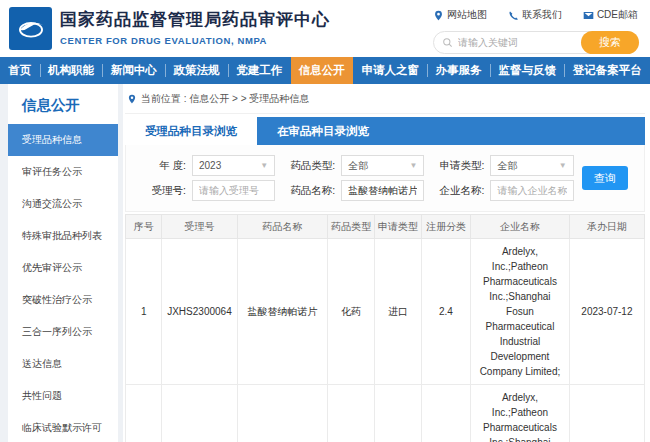 Image resolution: width=650 pixels, height=442 pixels. Describe the element at coordinates (498, 190) in the screenshot. I see `company-field-group: 企业名称:` at that location.